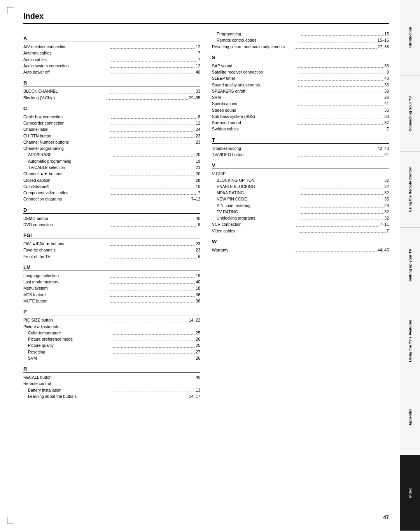  I want to click on index-entry: TV/VIDEO button21, so click(300, 155).